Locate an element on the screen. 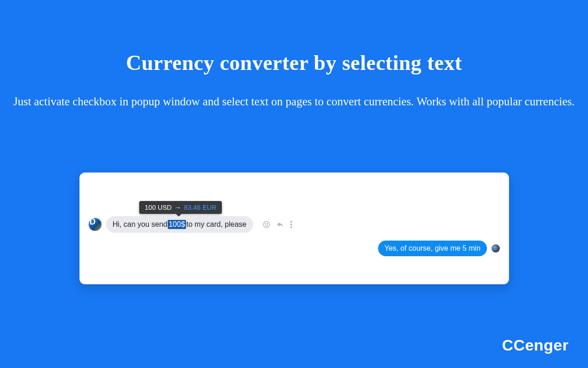 This screenshot has height=368, width=588. tooltip-converted-amount: 83.46 EUR is located at coordinates (200, 207).